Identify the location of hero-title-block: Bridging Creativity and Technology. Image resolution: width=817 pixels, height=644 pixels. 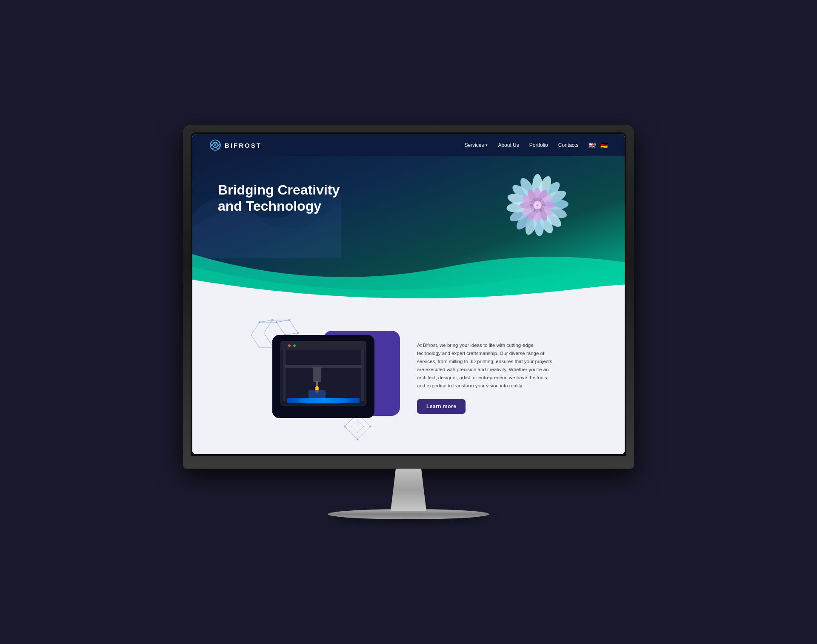
(279, 198).